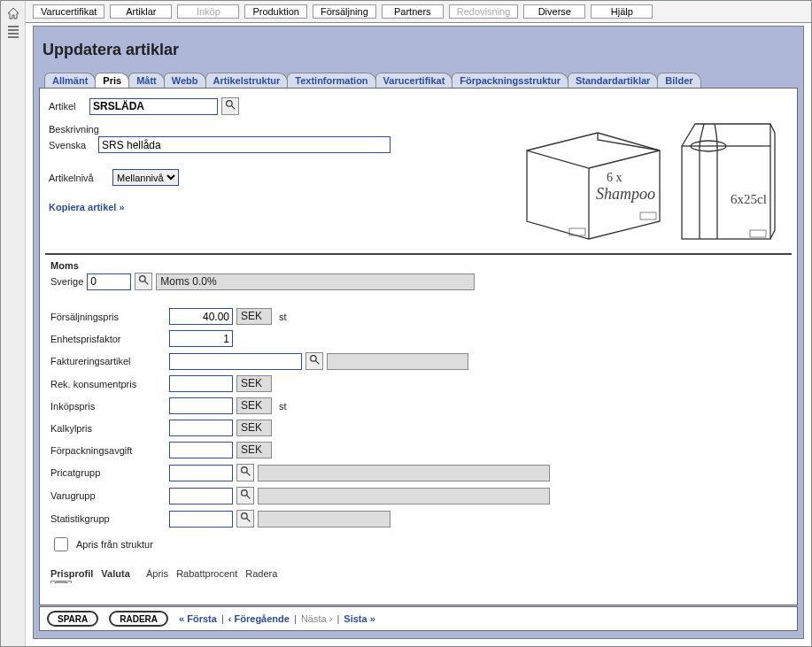 The width and height of the screenshot is (812, 647). Describe the element at coordinates (72, 145) in the screenshot. I see `svenska-label: Svenska` at that location.